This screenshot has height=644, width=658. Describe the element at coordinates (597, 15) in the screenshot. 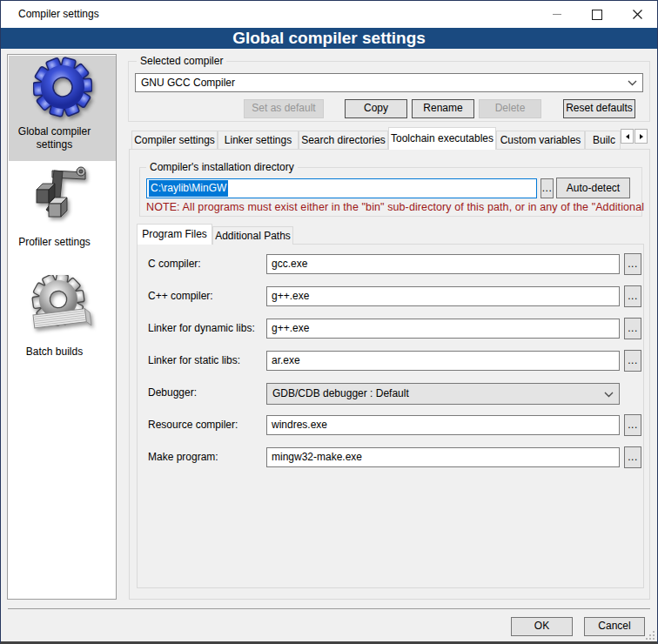

I see `maximize-icon` at that location.